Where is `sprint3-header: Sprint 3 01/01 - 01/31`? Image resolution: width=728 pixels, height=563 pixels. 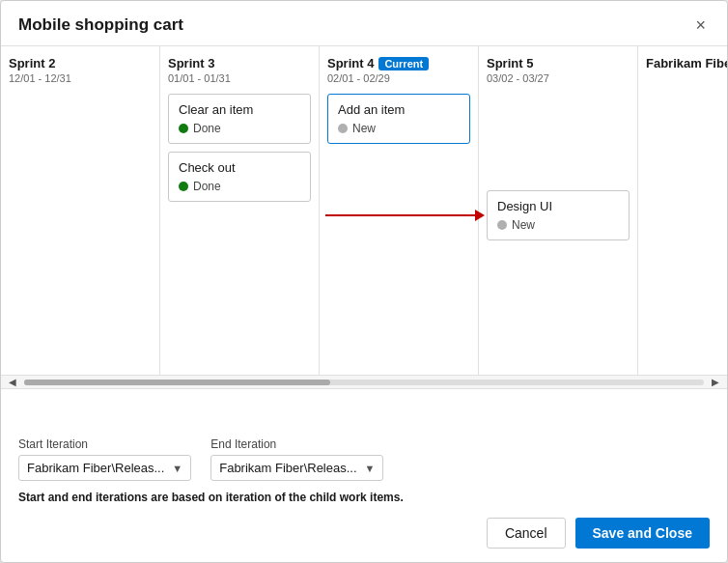 sprint3-header: Sprint 3 01/01 - 01/31 is located at coordinates (239, 70).